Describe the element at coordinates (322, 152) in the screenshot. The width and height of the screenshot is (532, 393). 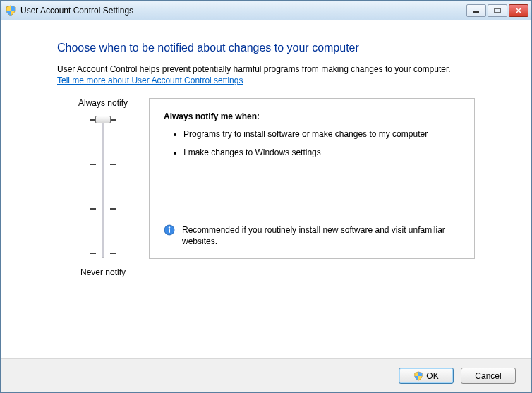
I see `description-bullet: I make changes to Windows settings` at that location.